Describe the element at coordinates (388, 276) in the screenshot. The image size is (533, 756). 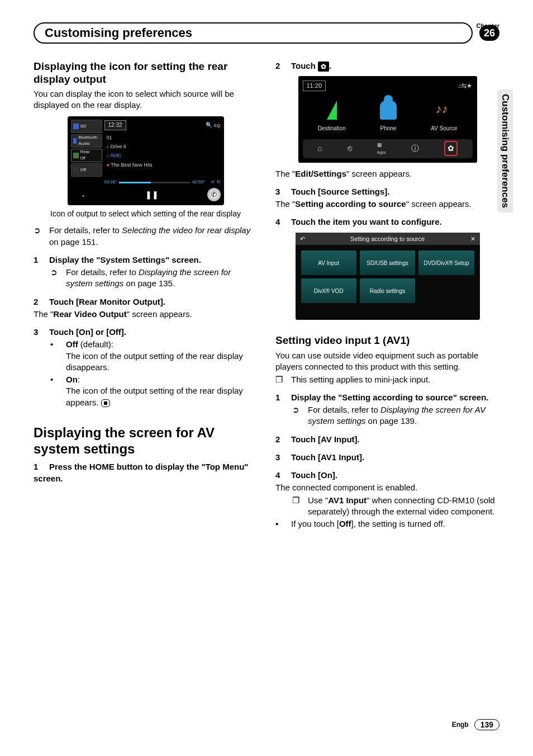
I see `screenshot-source-settings: ↶ Setting according to source ✕ AV Input…` at that location.